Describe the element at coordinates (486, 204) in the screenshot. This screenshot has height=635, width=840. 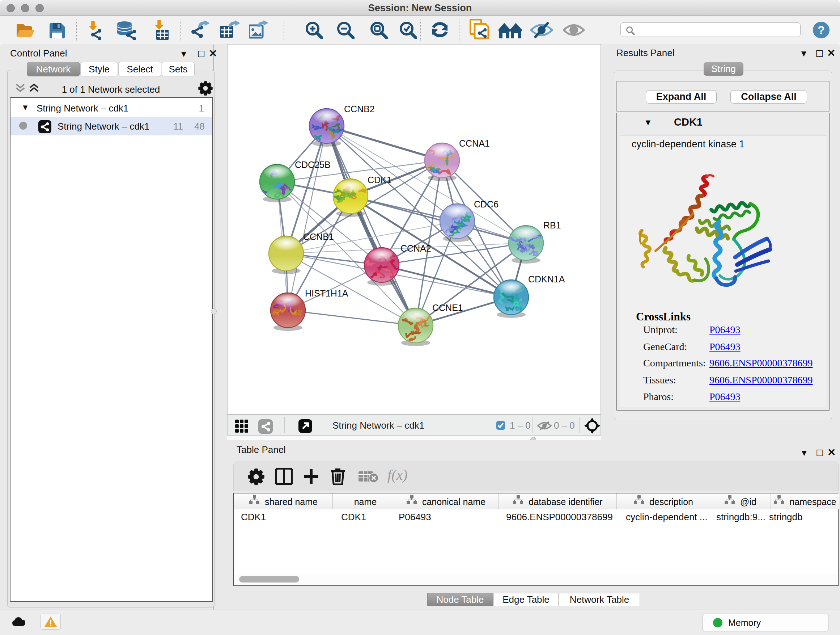
I see `svg-text: CDC6` at that location.